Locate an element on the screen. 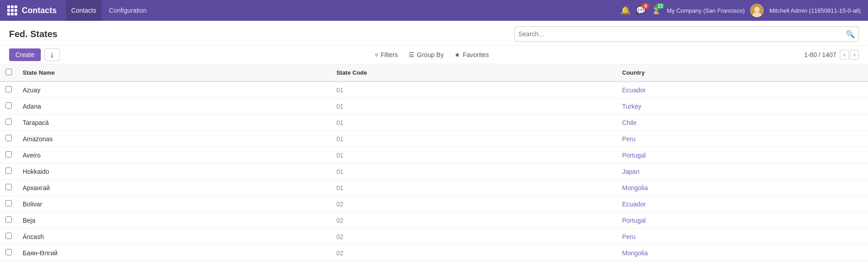 This screenshot has width=868, height=263. table-row: Beja 02 Portugal is located at coordinates (434, 220).